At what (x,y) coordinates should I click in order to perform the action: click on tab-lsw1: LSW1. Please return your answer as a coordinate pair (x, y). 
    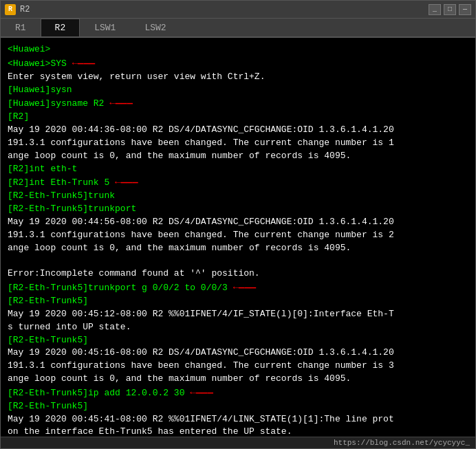
    Looking at the image, I should click on (105, 28).